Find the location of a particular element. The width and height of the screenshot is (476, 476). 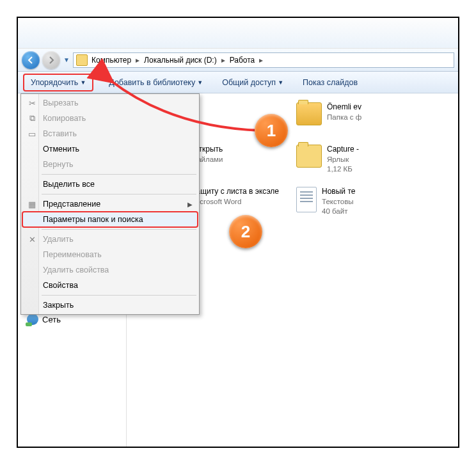

annotation-marker-2: 2 is located at coordinates (246, 232).